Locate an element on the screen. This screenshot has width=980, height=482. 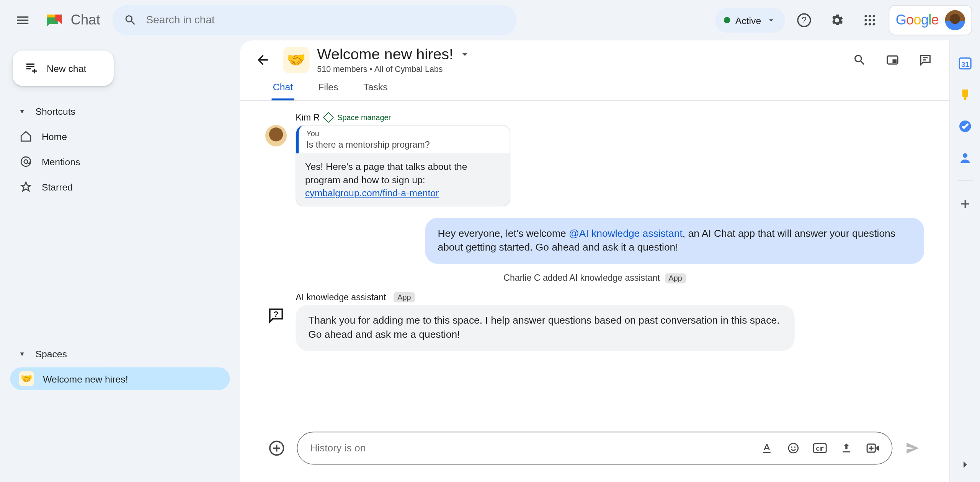
space-subtitle: 510 members • All of Cymbal Labs is located at coordinates (394, 69).